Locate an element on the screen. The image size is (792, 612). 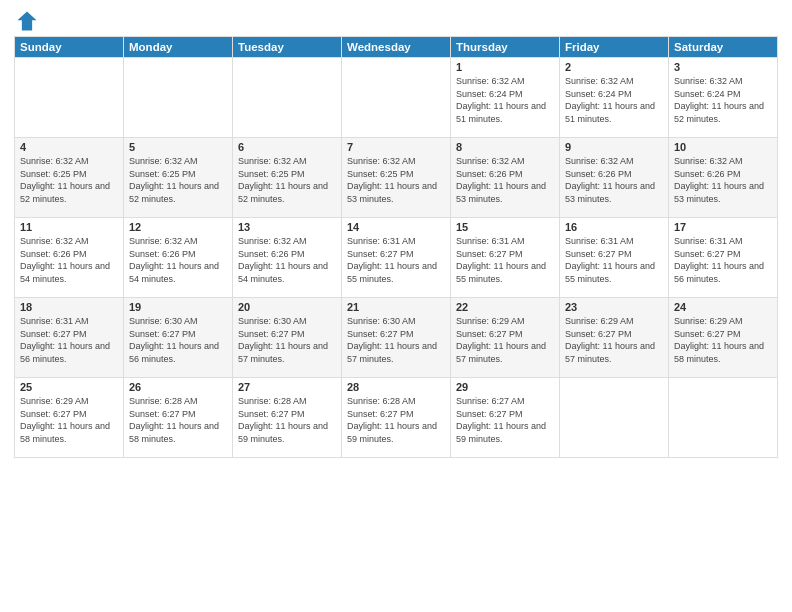
day-number: 5 is located at coordinates (178, 147).